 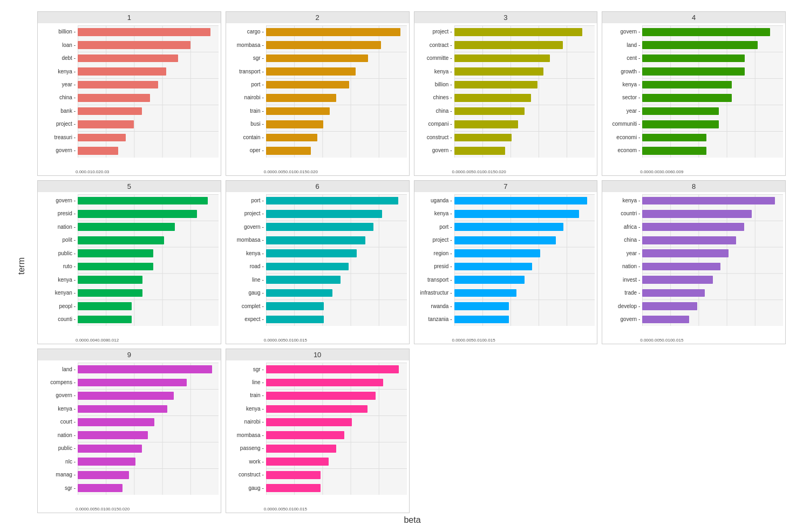 What do you see at coordinates (506, 94) in the screenshot?
I see `panel-3: 3project -contract -committe -kenya -bil…` at bounding box center [506, 94].